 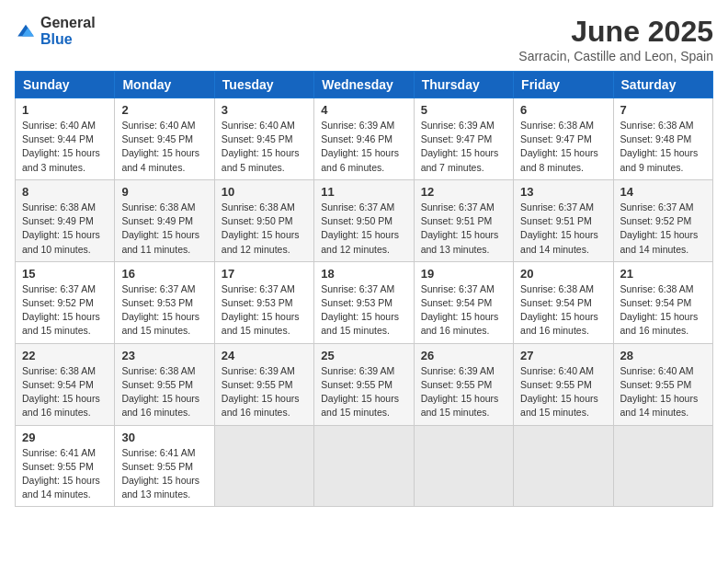 What do you see at coordinates (265, 191) in the screenshot?
I see `day-number: 10` at bounding box center [265, 191].